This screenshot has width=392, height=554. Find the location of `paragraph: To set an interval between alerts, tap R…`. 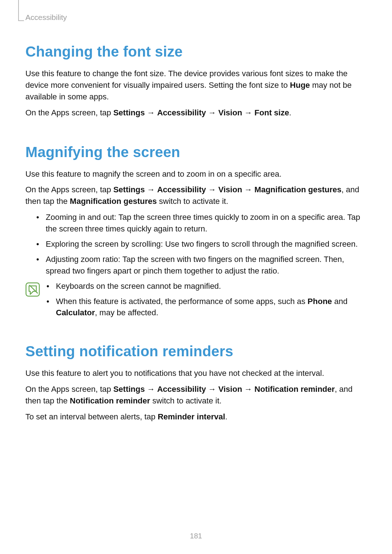

paragraph: To set an interval between alerts, tap R… is located at coordinates (196, 417).